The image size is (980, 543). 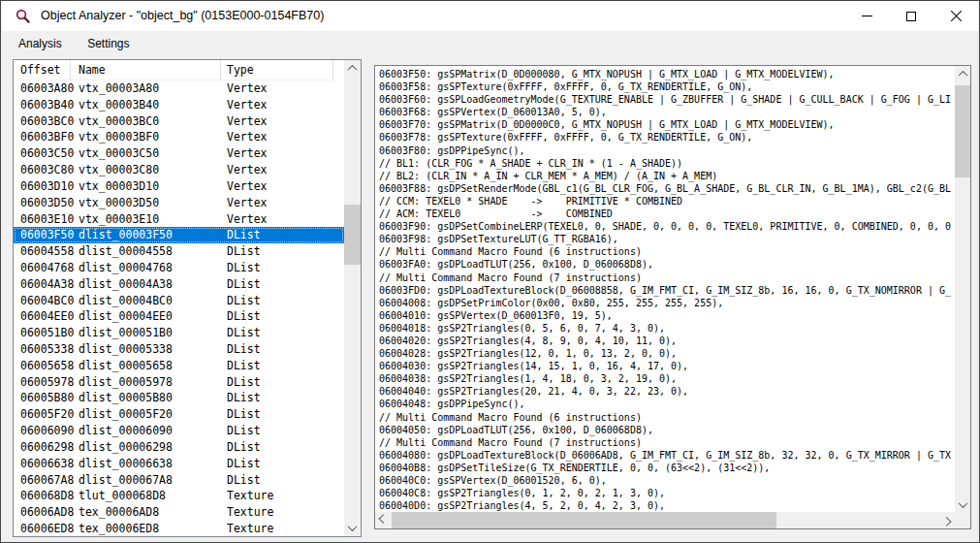 What do you see at coordinates (47, 186) in the screenshot?
I see `cell-offset: 06003D10` at bounding box center [47, 186].